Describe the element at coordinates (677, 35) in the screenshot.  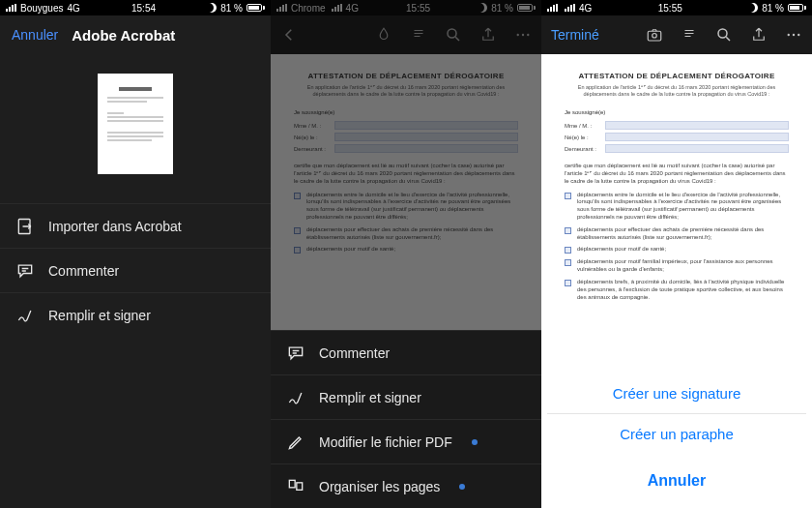
I see `toolbar: Terminé` at that location.